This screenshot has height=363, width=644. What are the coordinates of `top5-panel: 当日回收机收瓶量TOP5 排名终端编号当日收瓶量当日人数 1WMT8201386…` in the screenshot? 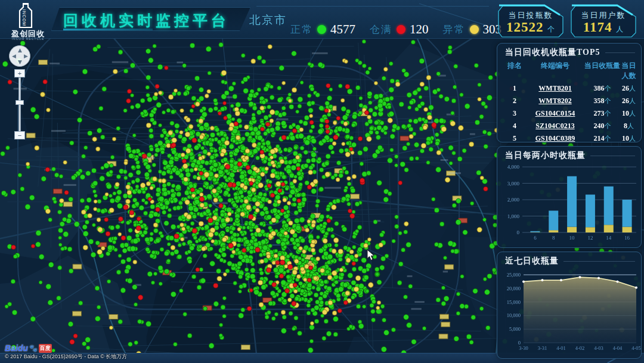 It's located at (569, 93).